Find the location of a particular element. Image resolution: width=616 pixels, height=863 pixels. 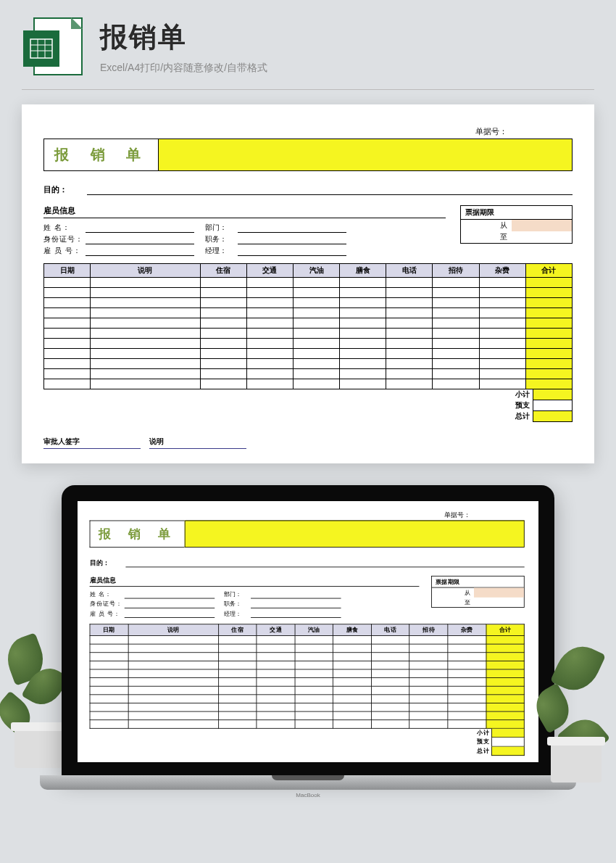

period-from-input is located at coordinates (542, 226).